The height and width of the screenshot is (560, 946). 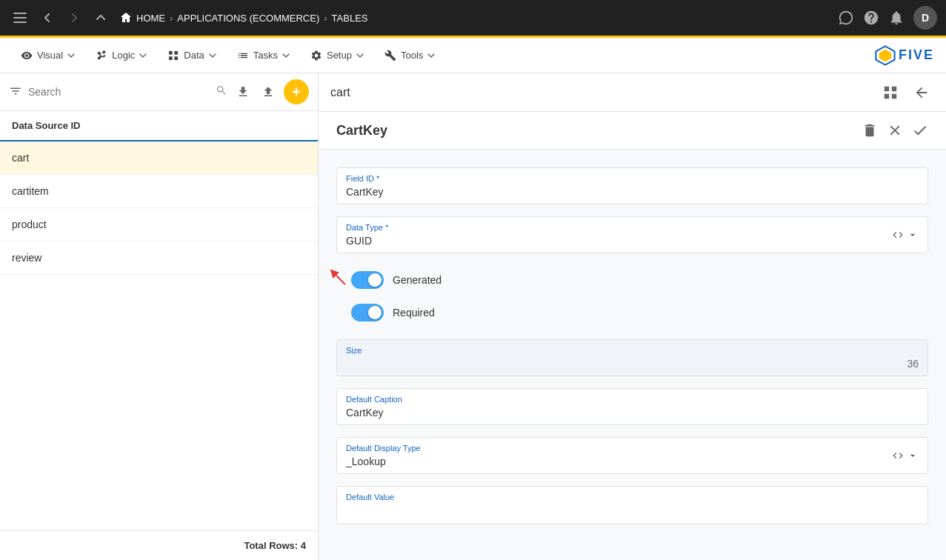 I want to click on hamburger-icon, so click(x=20, y=18).